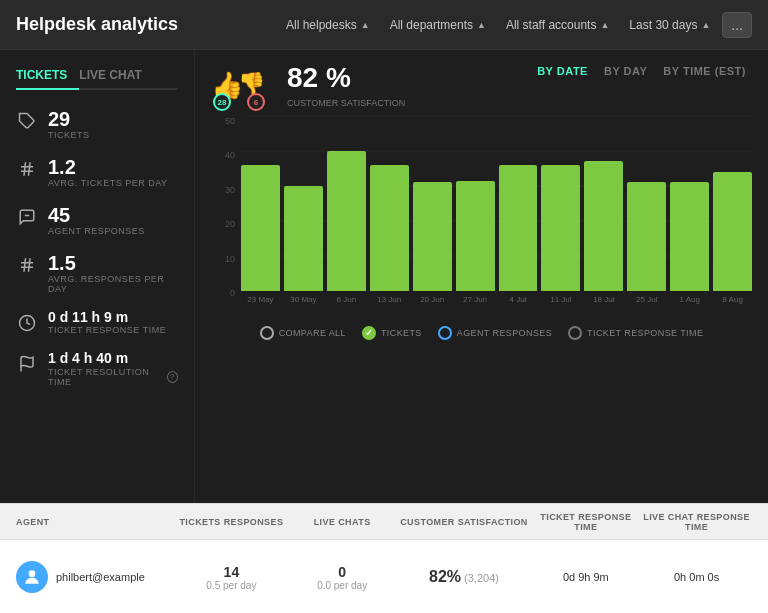  I want to click on view-by-time-button: BY TIME (EST), so click(704, 71).